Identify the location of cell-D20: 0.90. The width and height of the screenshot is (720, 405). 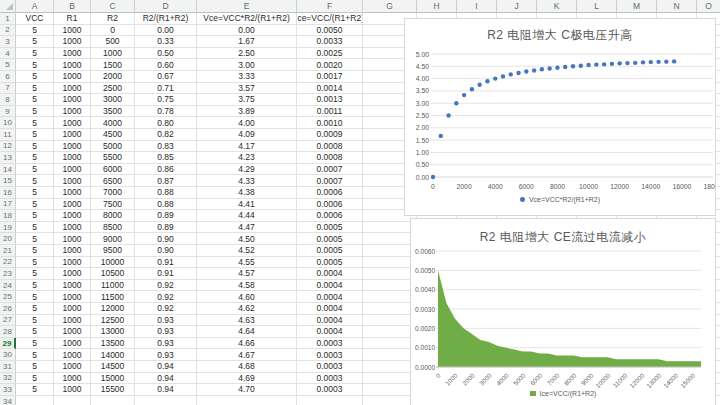
(166, 239).